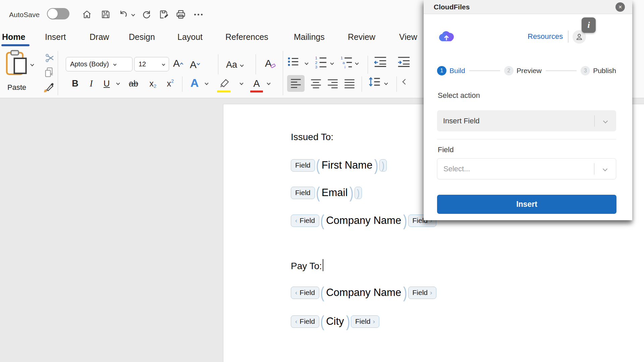 This screenshot has width=644, height=362. I want to click on field-row-city: ‹Field ( City ) Field›, so click(335, 321).